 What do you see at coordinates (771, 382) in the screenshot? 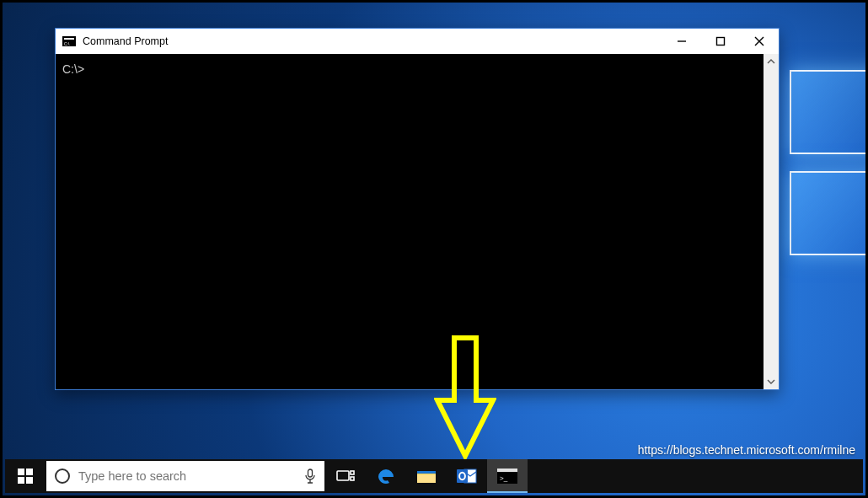
I see `scroll-down-button` at bounding box center [771, 382].